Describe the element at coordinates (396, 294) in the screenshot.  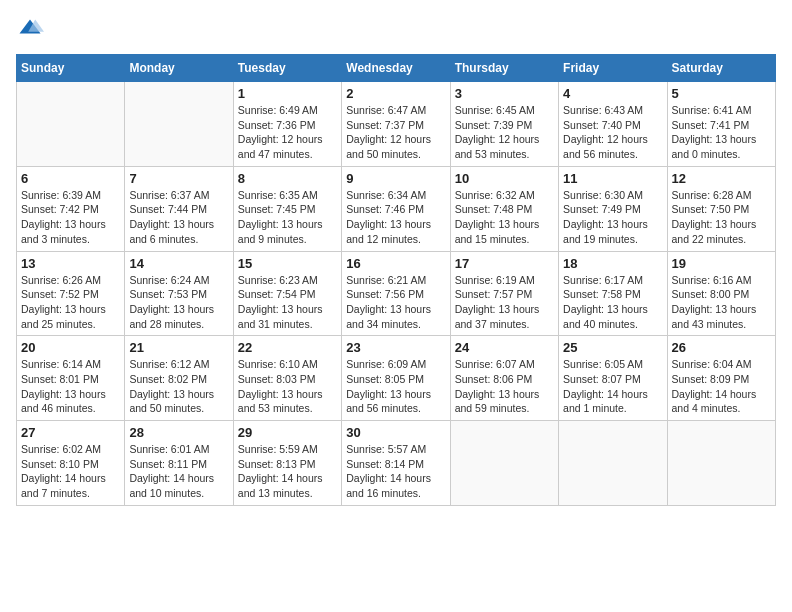
I see `calendar-cell: 16Sunrise: 6:21 AMSunset: 7:56 PMDayligh…` at that location.